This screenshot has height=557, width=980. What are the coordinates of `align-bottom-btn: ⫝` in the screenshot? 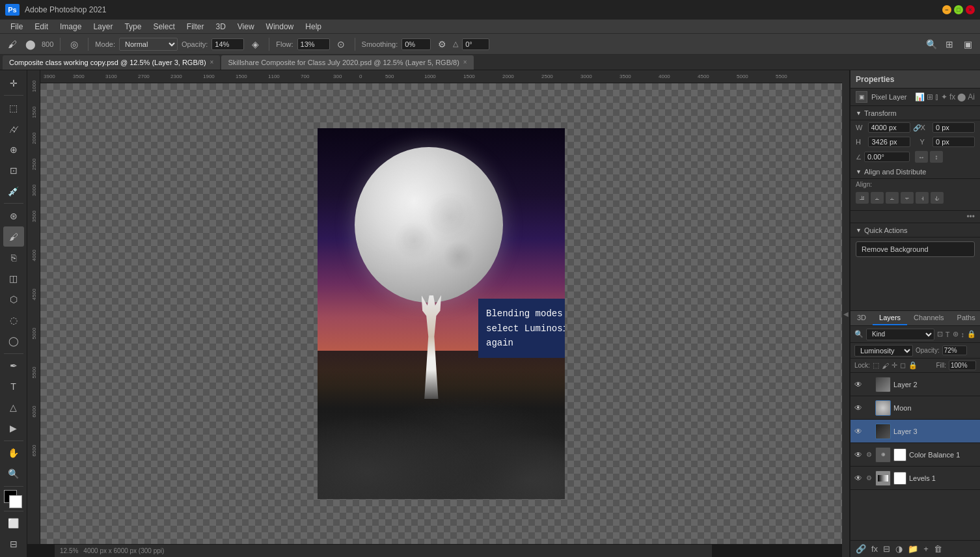 It's located at (937, 198).